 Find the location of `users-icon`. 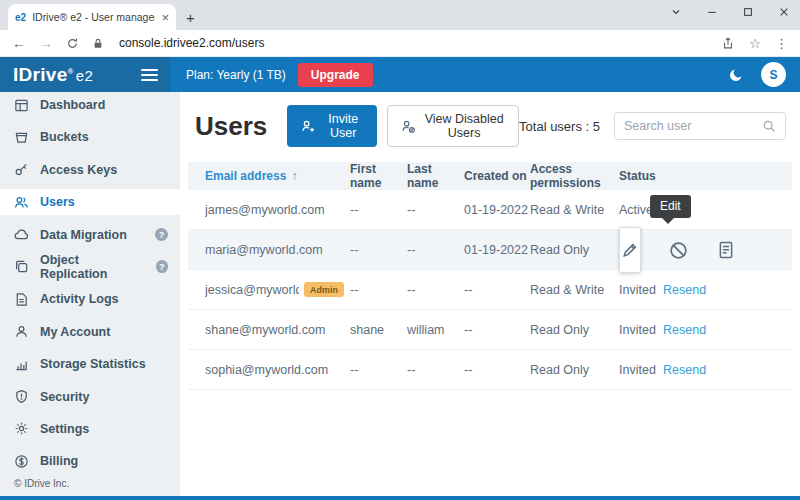

users-icon is located at coordinates (22, 202).